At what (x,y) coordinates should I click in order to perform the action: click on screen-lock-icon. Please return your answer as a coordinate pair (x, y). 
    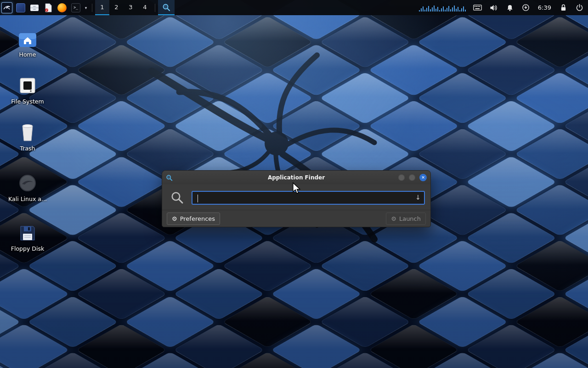
    Looking at the image, I should click on (563, 7).